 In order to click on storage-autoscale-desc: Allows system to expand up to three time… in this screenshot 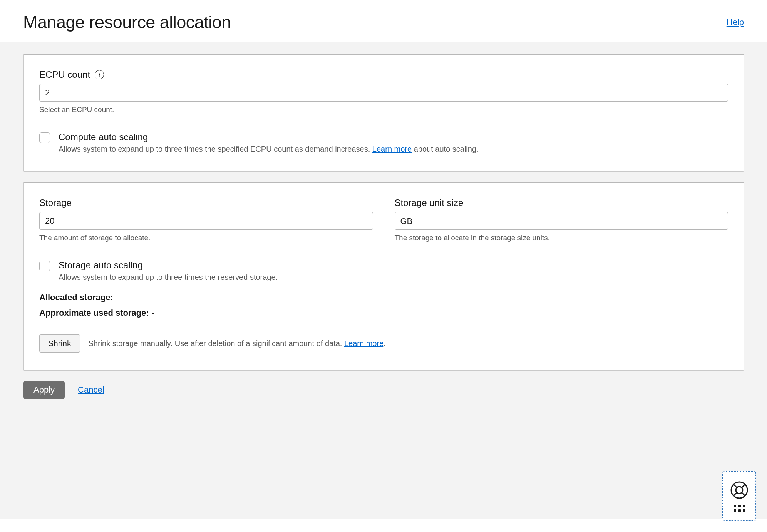, I will do `click(168, 277)`.